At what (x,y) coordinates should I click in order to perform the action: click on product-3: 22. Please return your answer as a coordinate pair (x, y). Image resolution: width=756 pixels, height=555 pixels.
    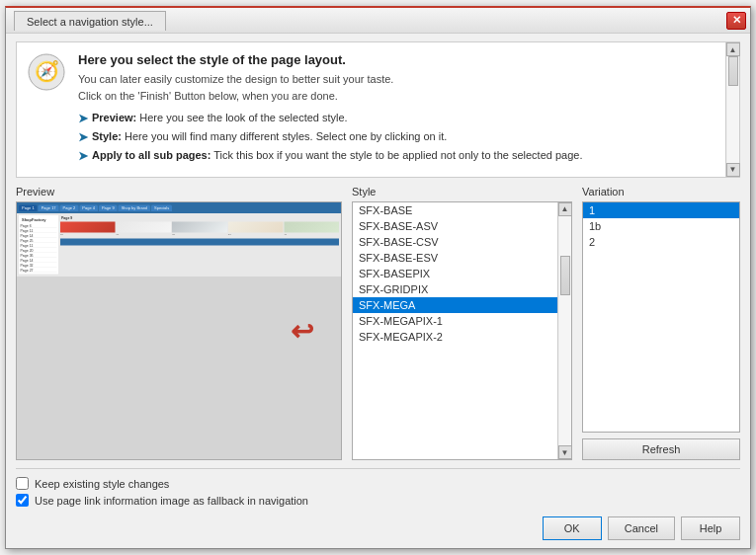
    Looking at the image, I should click on (200, 228).